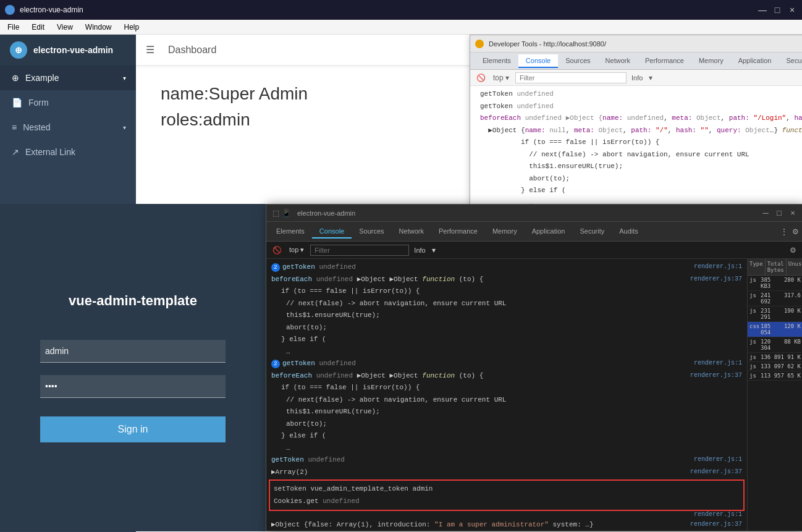 This screenshot has width=802, height=532. What do you see at coordinates (784, 232) in the screenshot?
I see `dt-more-icon: ⋮` at bounding box center [784, 232].